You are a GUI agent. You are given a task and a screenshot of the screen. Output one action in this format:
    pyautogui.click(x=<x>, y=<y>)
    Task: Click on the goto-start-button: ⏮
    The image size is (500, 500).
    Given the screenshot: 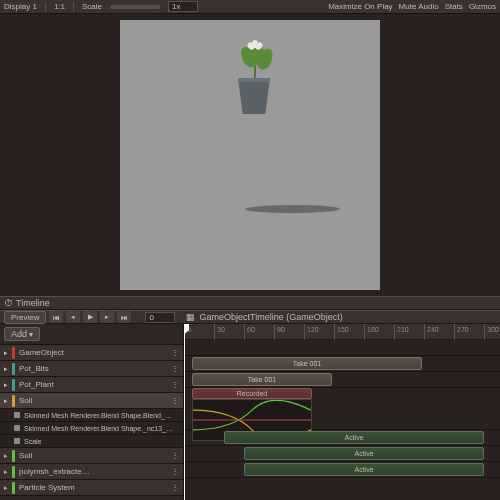 What is the action you would take?
    pyautogui.click(x=56, y=317)
    